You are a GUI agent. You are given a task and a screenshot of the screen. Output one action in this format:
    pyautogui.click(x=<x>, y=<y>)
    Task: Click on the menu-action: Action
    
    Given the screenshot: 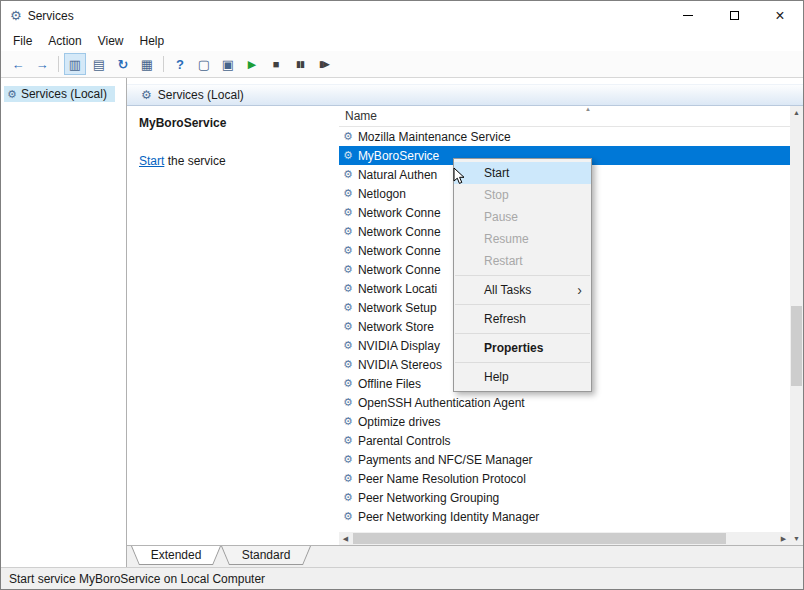 What is the action you would take?
    pyautogui.click(x=64, y=41)
    